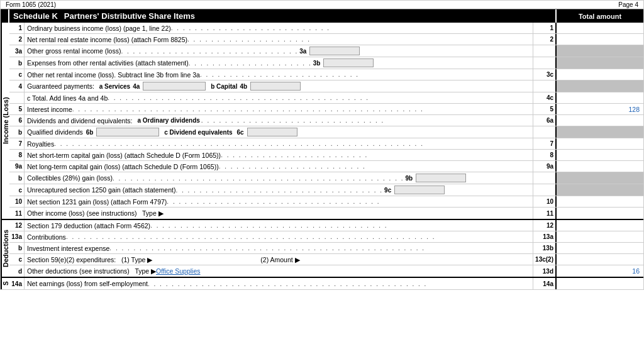 This screenshot has height=349, width=644. What do you see at coordinates (348, 63) in the screenshot?
I see `input-3b` at bounding box center [348, 63].